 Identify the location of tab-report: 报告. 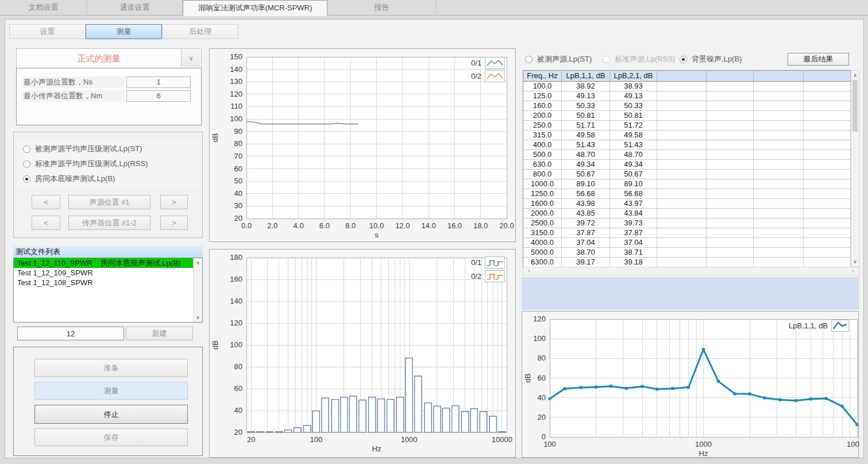
(382, 8).